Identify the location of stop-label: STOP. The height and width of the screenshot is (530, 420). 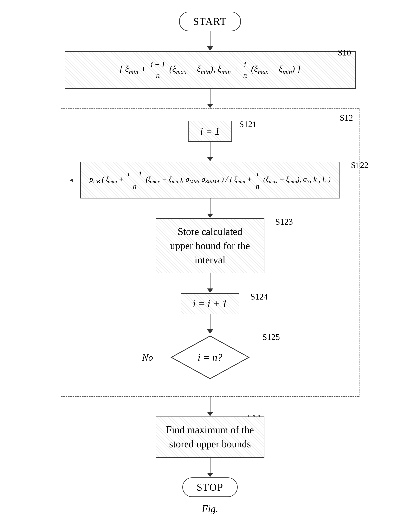
(210, 487).